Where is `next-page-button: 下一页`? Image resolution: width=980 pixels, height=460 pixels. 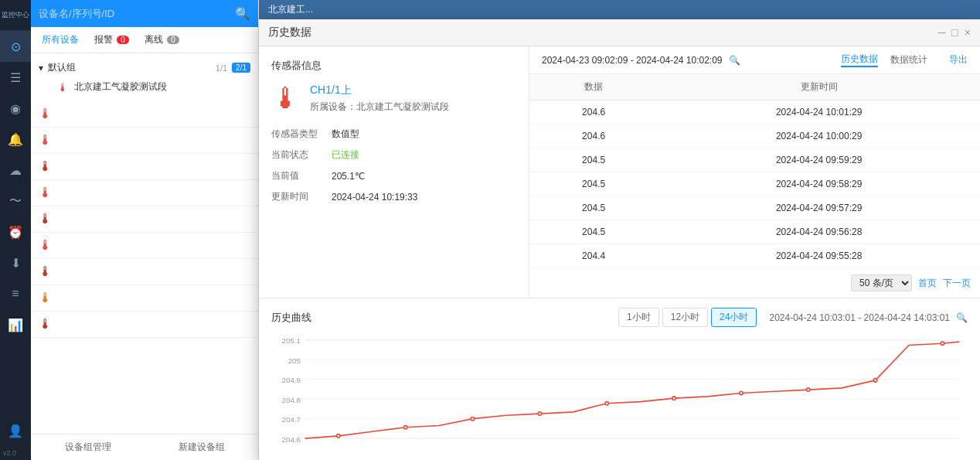 next-page-button: 下一页 is located at coordinates (957, 283).